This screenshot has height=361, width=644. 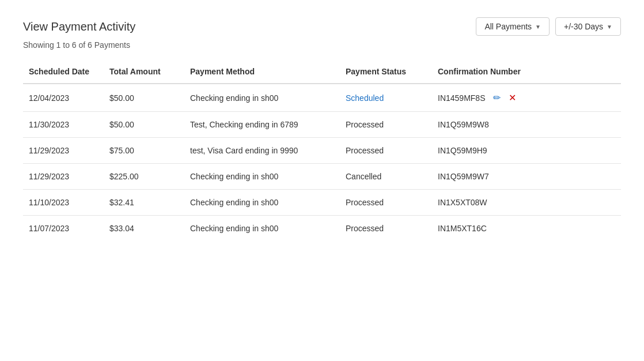 I want to click on cell-confirmation-number: IN1Q59M9W8, so click(x=526, y=125).